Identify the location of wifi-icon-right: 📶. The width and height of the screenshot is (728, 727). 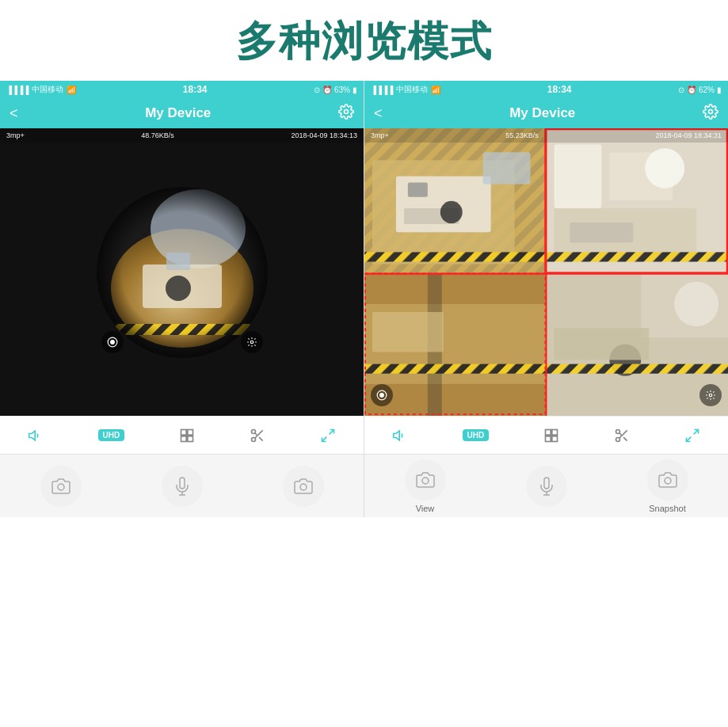
(436, 90).